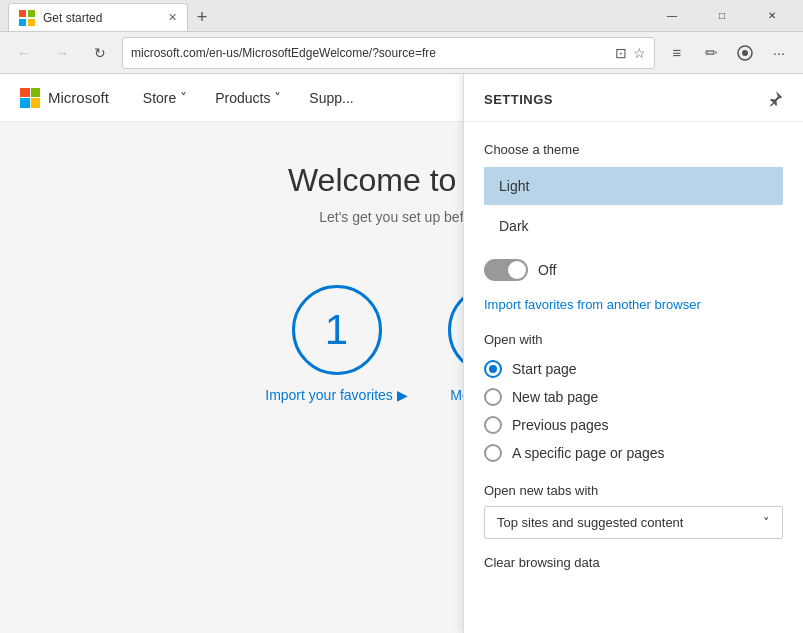 This screenshot has width=803, height=633. I want to click on radio-previous-pages-circle, so click(493, 425).